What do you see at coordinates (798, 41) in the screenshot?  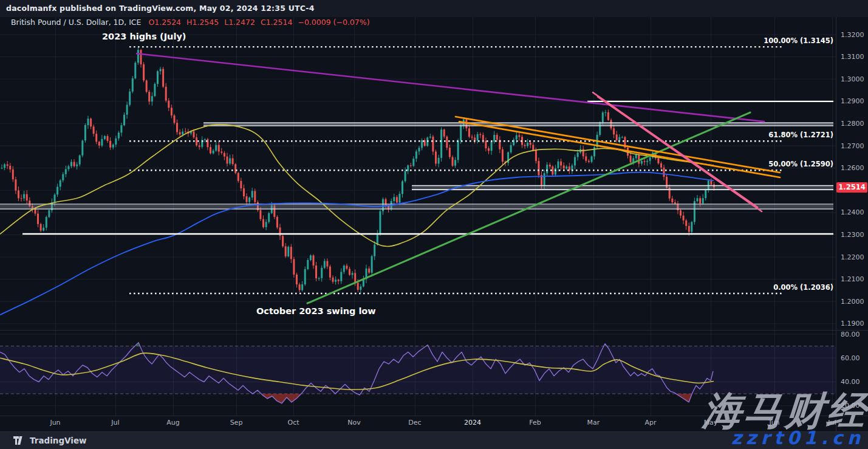 I see `fib-level-label: 100.00% (1.3145)` at bounding box center [798, 41].